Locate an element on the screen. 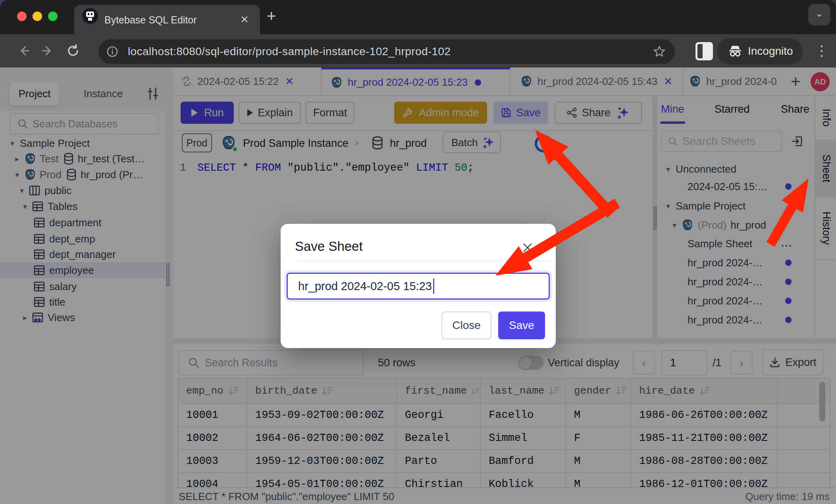 The height and width of the screenshot is (504, 836). incognito-label: Incognito is located at coordinates (771, 51).